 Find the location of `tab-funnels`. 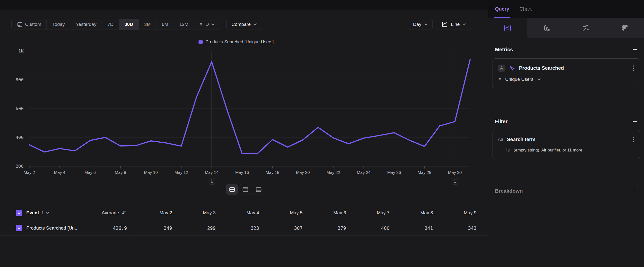

tab-funnels is located at coordinates (546, 28).